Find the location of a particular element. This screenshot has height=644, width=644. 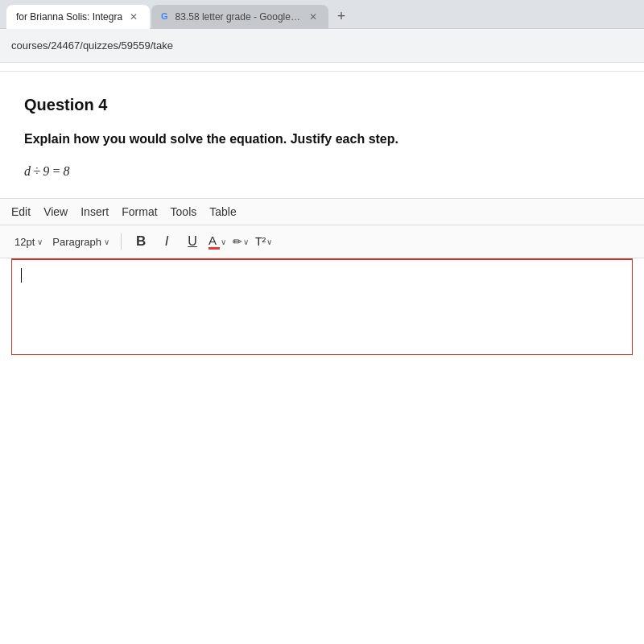

paragraph-chevron-icon: ∨ is located at coordinates (106, 242).